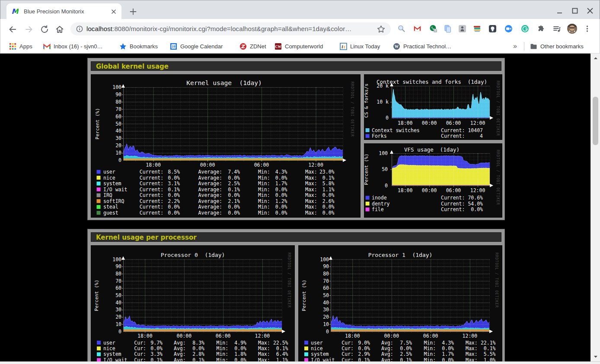 The height and width of the screenshot is (364, 600). What do you see at coordinates (231, 29) in the screenshot?
I see `url-bar: localhost:8080/monitorix-cgi/monitorix.c…` at bounding box center [231, 29].